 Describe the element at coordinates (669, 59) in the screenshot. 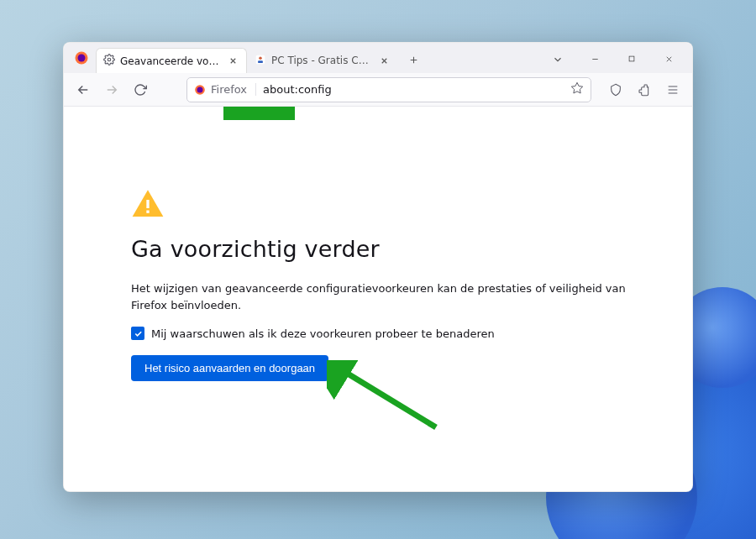

I see `close-window-button` at that location.